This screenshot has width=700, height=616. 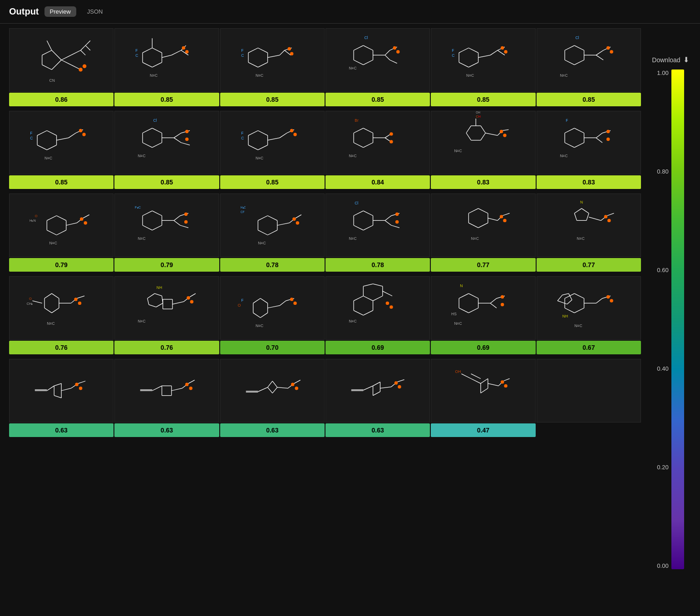 I want to click on score-cell: 0.47, so click(x=483, y=430).